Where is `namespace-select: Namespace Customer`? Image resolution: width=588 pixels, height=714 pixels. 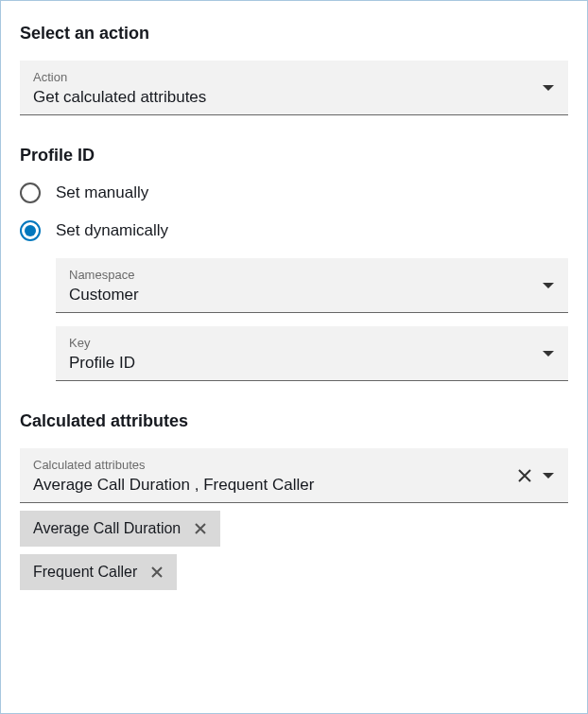 namespace-select: Namespace Customer is located at coordinates (312, 286).